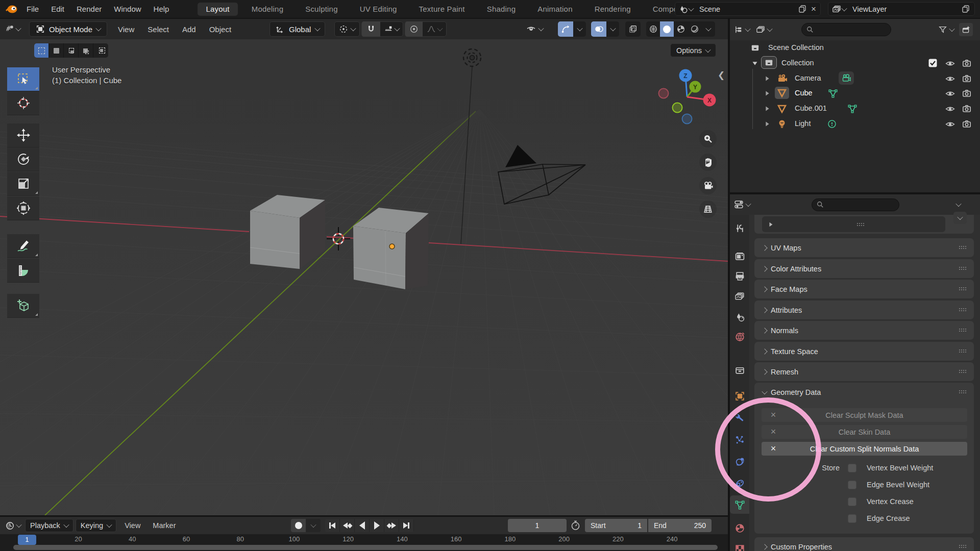  What do you see at coordinates (86, 51) in the screenshot?
I see `select-mode-lasso` at bounding box center [86, 51].